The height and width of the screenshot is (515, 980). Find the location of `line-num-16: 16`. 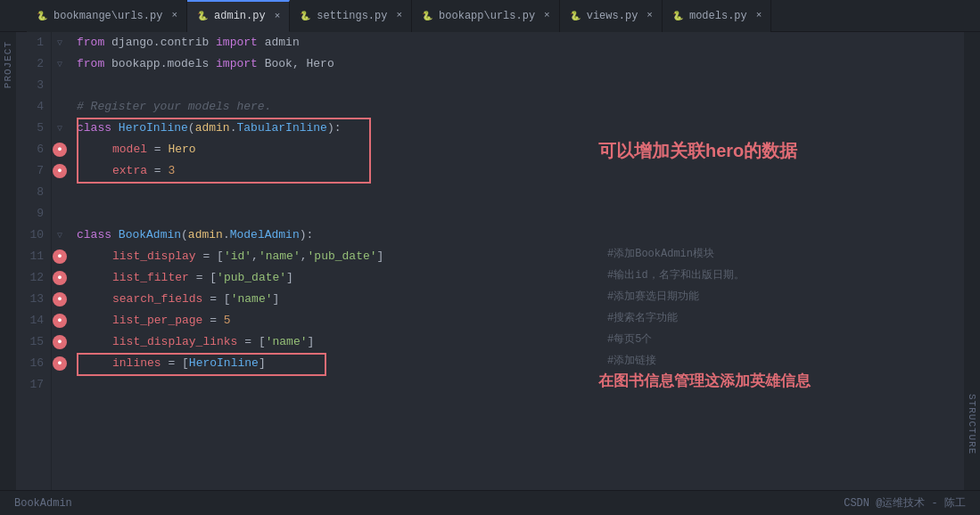

line-num-16: 16 is located at coordinates (34, 364).